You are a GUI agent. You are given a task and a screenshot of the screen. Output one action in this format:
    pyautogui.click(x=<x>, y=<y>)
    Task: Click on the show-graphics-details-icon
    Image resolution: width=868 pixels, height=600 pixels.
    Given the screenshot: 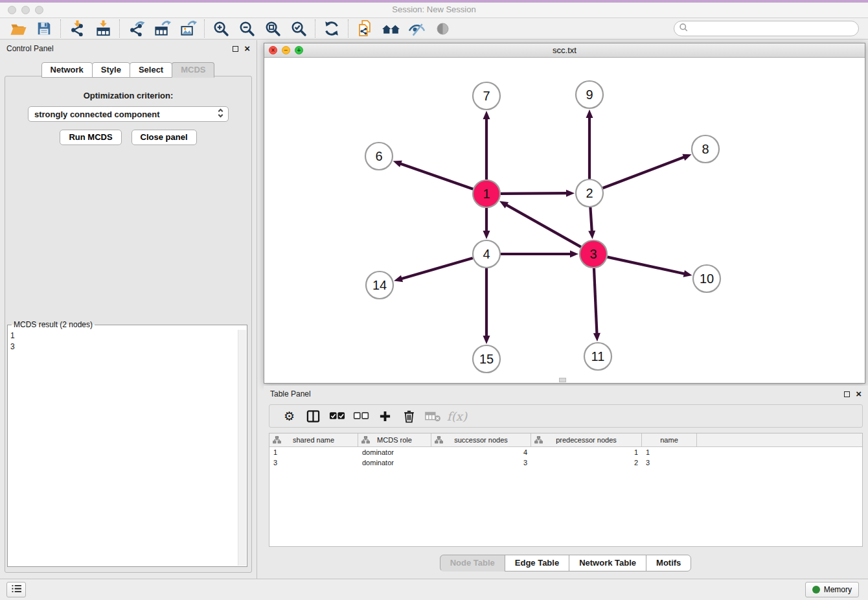 What is the action you would take?
    pyautogui.click(x=442, y=29)
    